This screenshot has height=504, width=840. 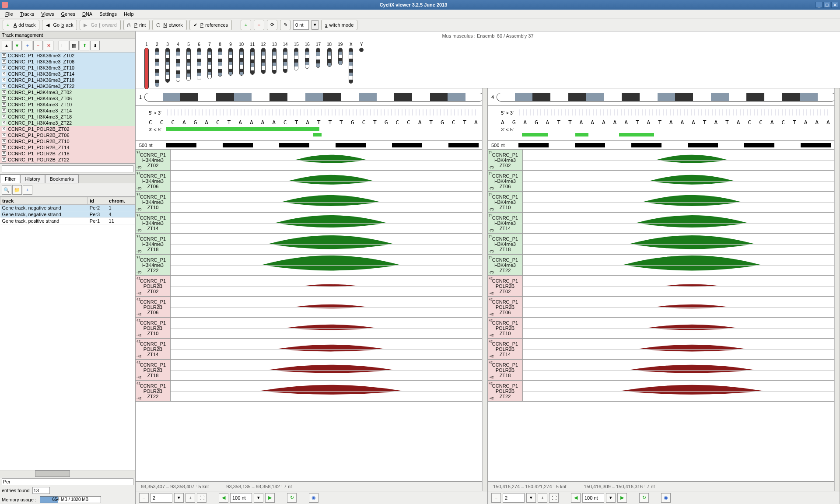 What do you see at coordinates (297, 56) in the screenshot?
I see `chromosome-15: 15` at bounding box center [297, 56].